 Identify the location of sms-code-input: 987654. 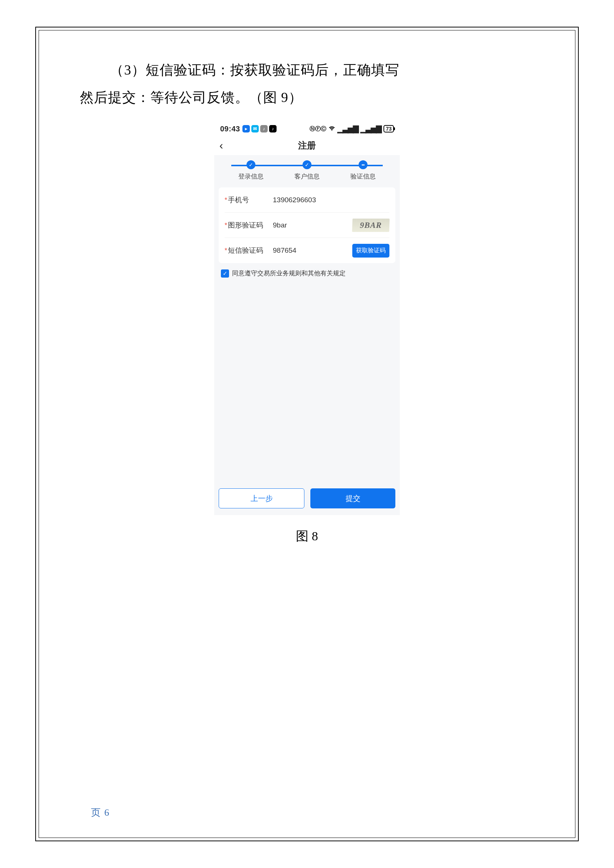
(313, 250).